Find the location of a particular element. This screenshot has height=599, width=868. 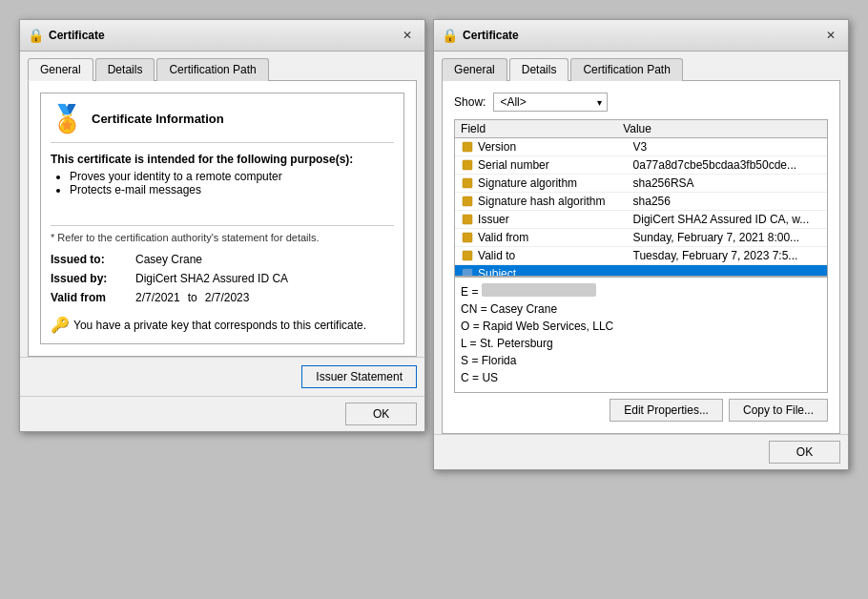

tab-general-1: General is located at coordinates (61, 70).